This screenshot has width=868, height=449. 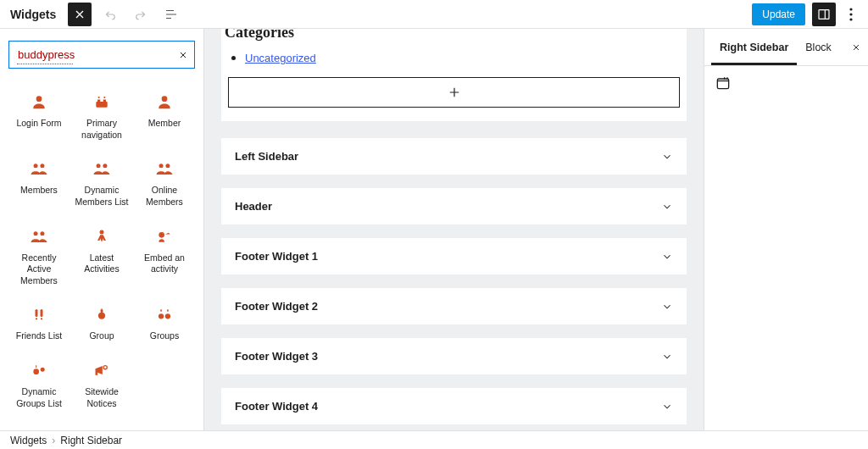 What do you see at coordinates (102, 102) in the screenshot?
I see `cake-icon` at bounding box center [102, 102].